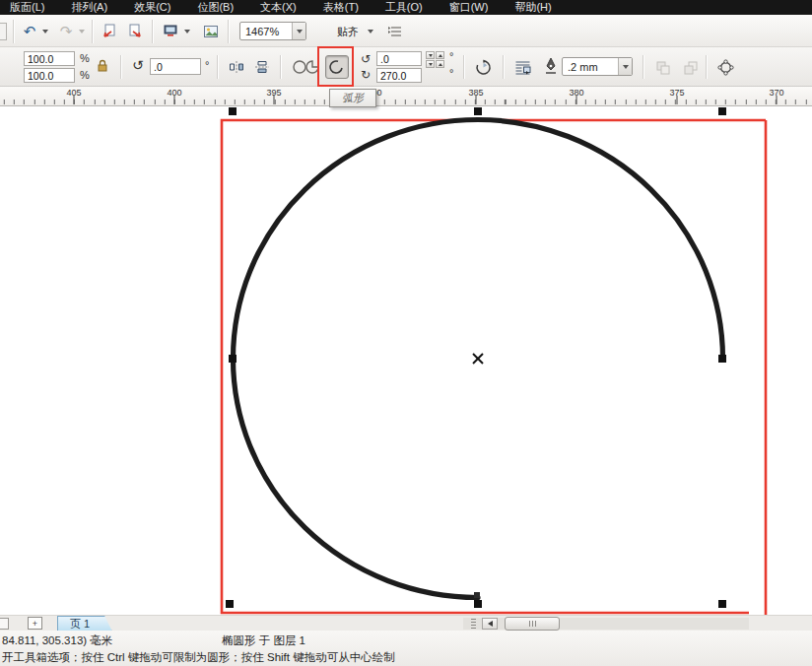 This screenshot has width=812, height=666. I want to click on handle-top-right, so click(722, 111).